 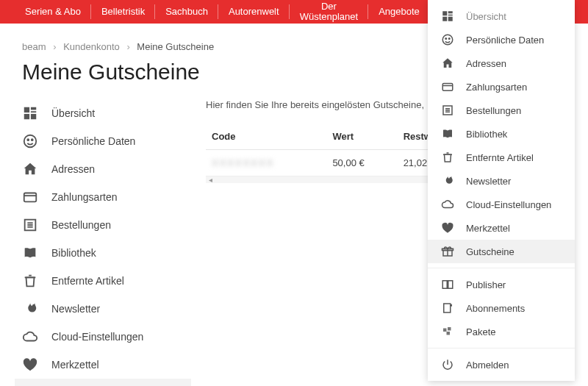 What do you see at coordinates (495, 309) in the screenshot?
I see `dropdown-item-label: Abonnements` at bounding box center [495, 309].